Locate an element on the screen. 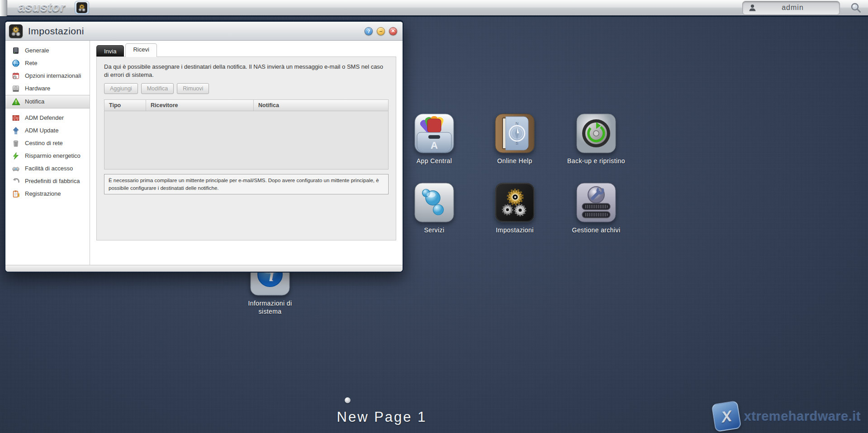  window-statusbar is located at coordinates (204, 268).